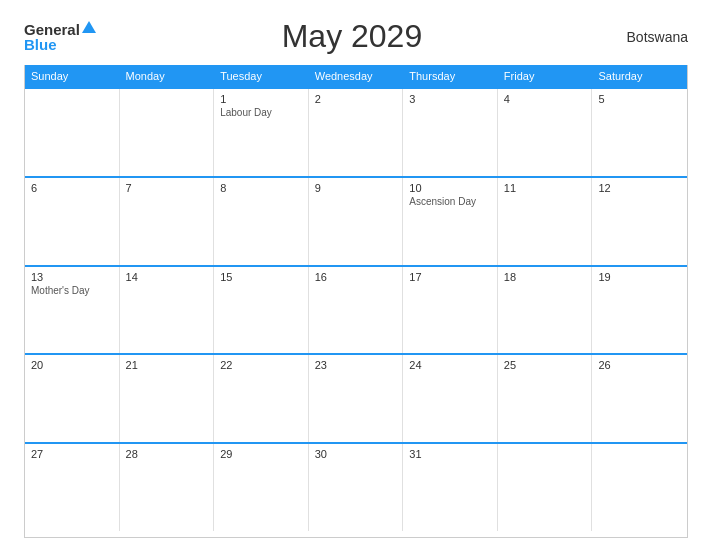 The width and height of the screenshot is (712, 550). What do you see at coordinates (72, 290) in the screenshot?
I see `holiday-label: Mother's Day` at bounding box center [72, 290].